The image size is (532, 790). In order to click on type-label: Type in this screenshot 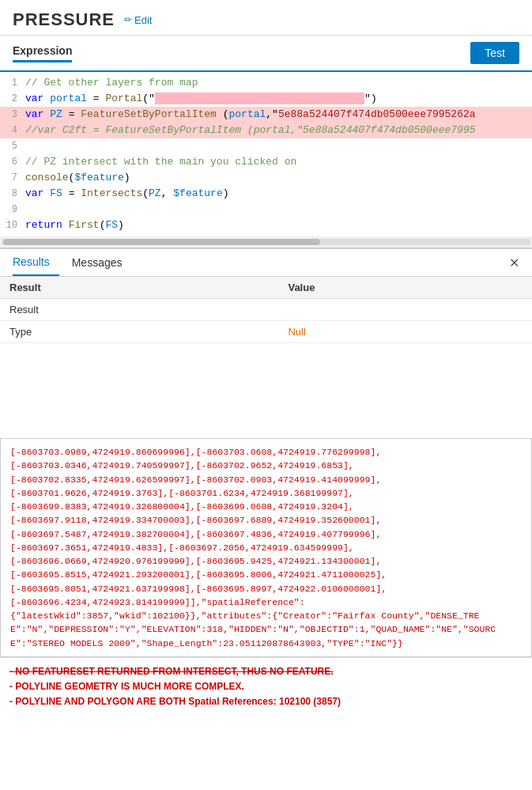, I will do `click(139, 332)`.